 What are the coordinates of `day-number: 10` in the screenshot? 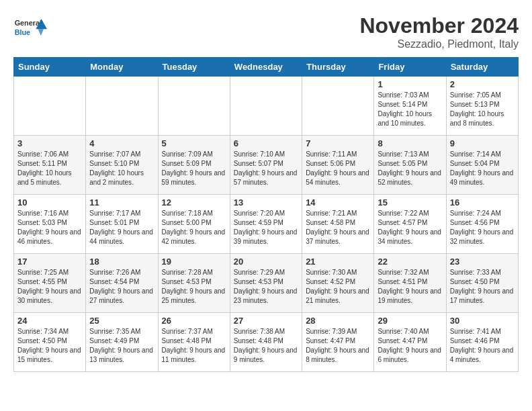 It's located at (50, 203).